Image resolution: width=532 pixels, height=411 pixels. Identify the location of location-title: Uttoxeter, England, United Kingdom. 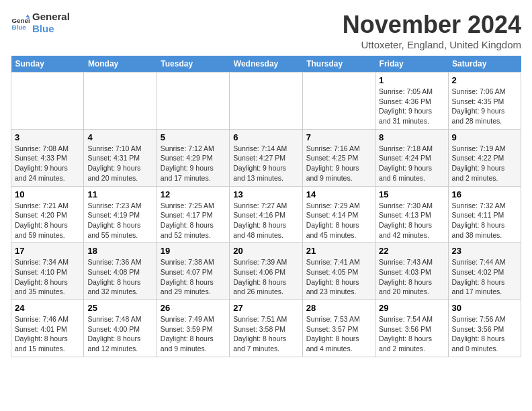
(432, 44).